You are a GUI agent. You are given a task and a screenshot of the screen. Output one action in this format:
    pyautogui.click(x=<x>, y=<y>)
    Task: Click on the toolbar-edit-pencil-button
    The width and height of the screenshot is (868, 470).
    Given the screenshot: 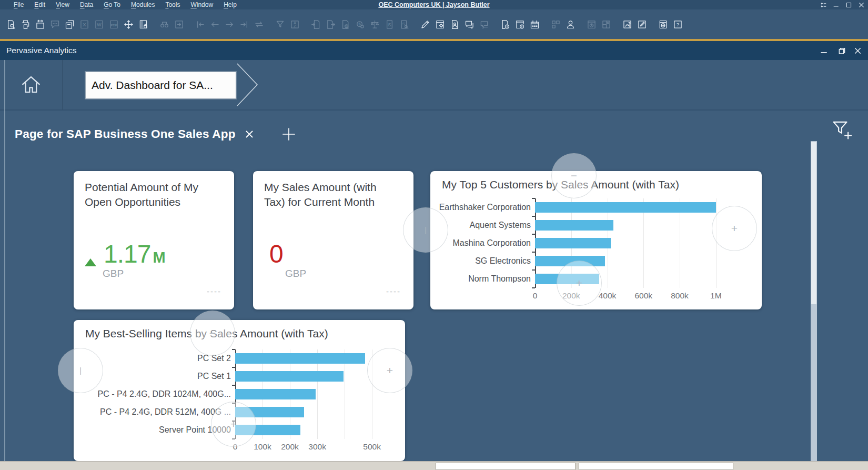 What is the action you would take?
    pyautogui.click(x=425, y=24)
    